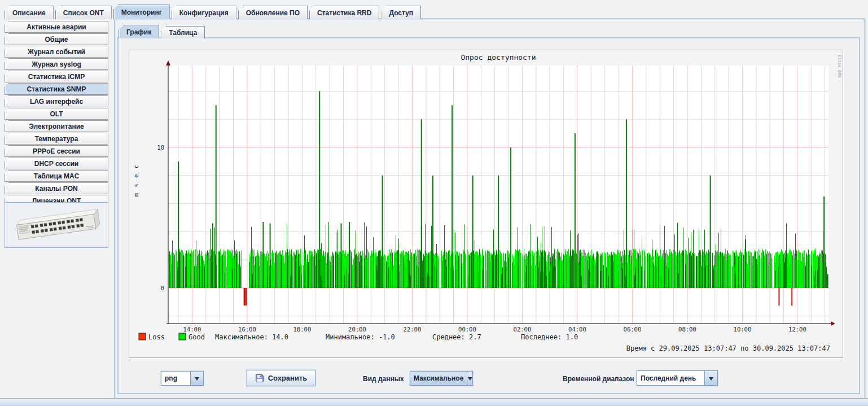 The image size is (868, 406). Describe the element at coordinates (213, 12) in the screenshot. I see `top-tab-bar: ОписаниеСписок ONTМониторингКонфигурация…` at that location.